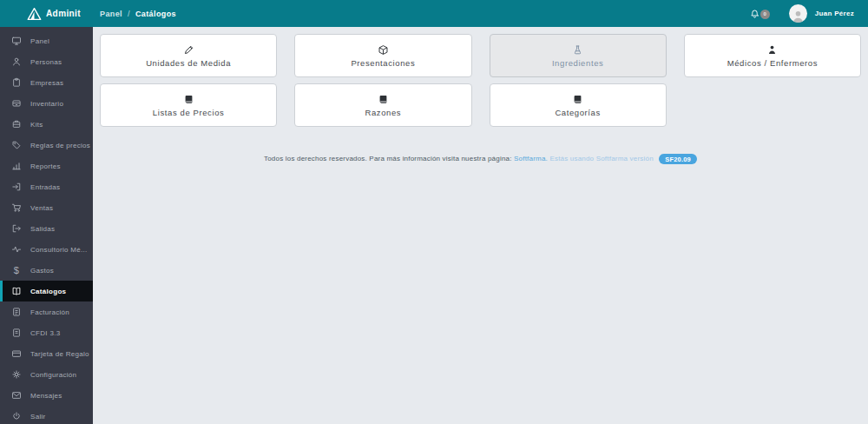  I want to click on softfarma-link: Softfarma., so click(531, 158).